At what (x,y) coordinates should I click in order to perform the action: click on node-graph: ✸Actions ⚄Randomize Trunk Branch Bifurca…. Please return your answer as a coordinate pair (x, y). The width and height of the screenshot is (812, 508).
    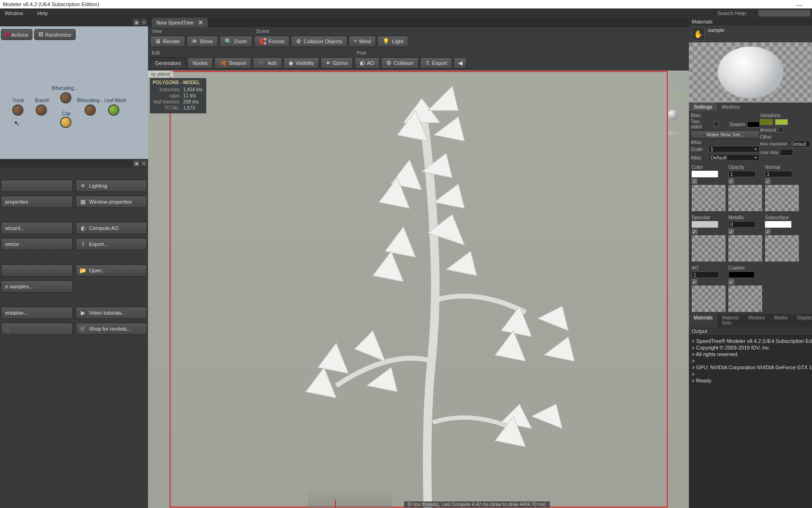
    Looking at the image, I should click on (74, 93).